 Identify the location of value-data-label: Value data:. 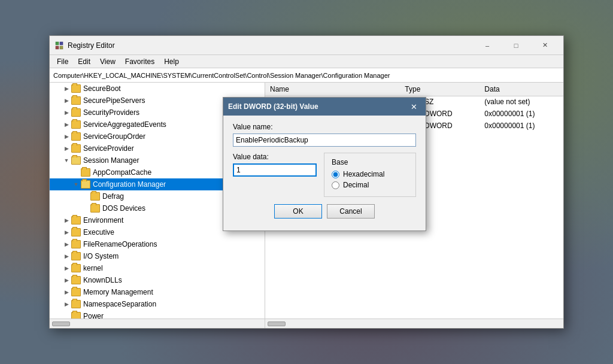
(275, 157).